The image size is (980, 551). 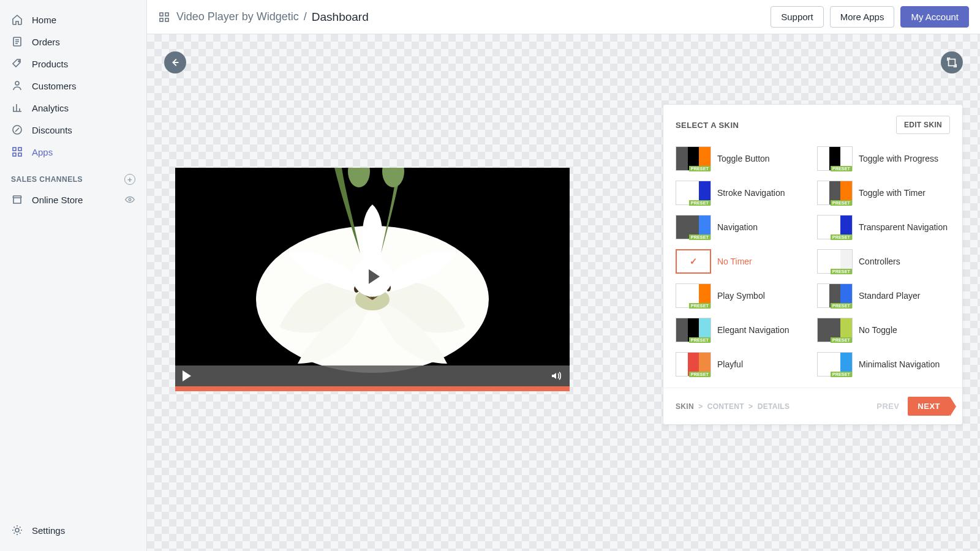 I want to click on more-apps-button: More Apps, so click(x=862, y=17).